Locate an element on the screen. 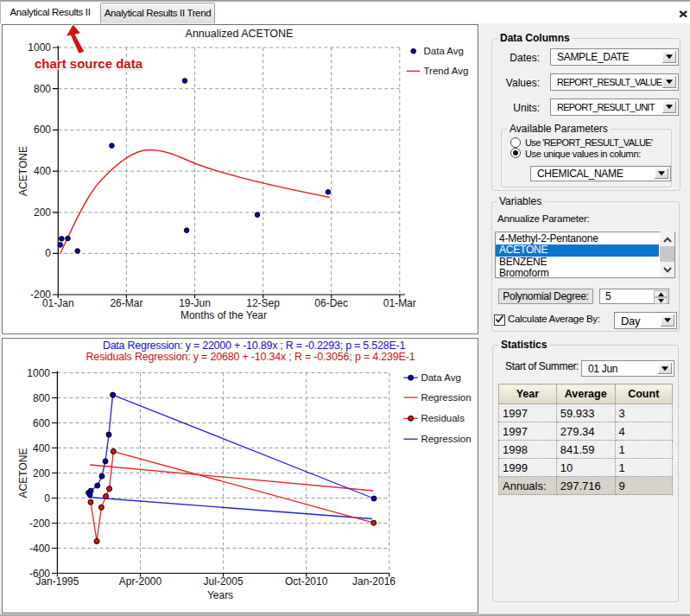 This screenshot has width=690, height=616. svg-text: Jan-1995 is located at coordinates (57, 581).